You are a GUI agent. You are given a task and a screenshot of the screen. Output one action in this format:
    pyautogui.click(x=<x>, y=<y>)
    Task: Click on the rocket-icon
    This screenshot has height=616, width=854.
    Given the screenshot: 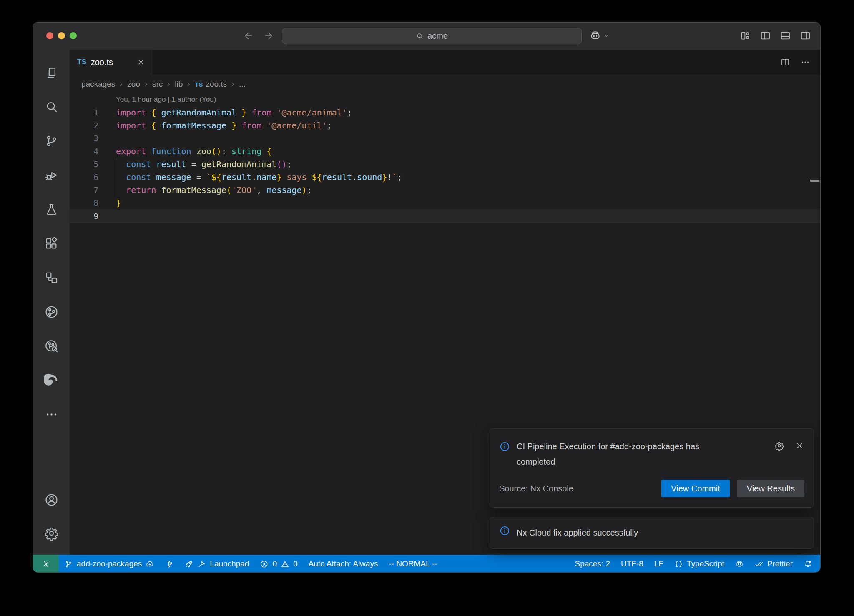 What is the action you would take?
    pyautogui.click(x=189, y=564)
    